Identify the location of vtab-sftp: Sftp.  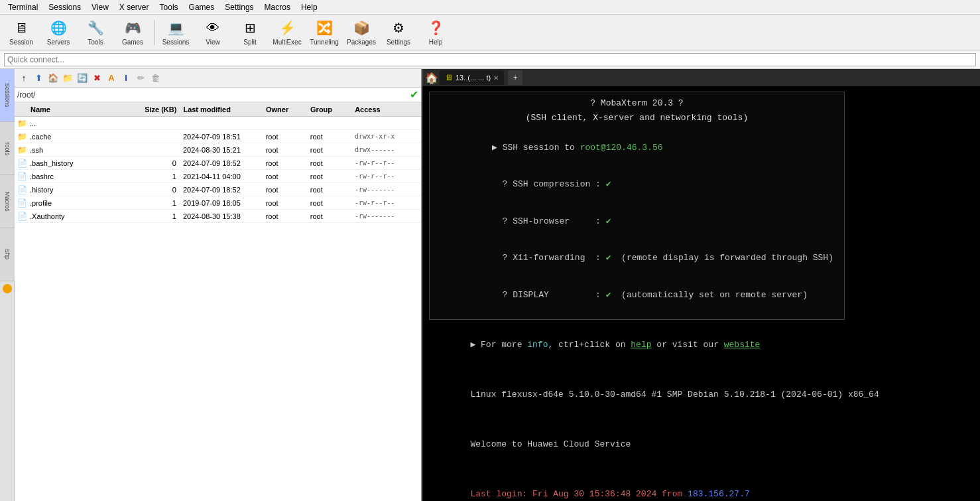
(7, 255).